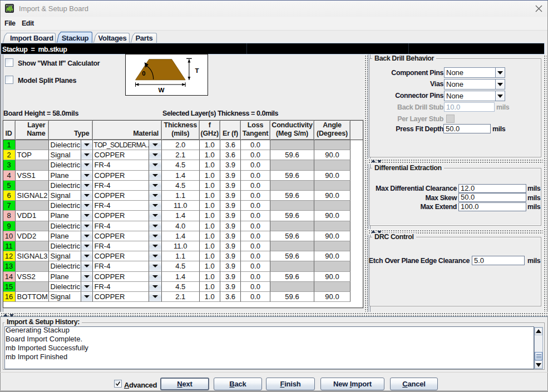 This screenshot has width=548, height=392. Describe the element at coordinates (76, 38) in the screenshot. I see `svg-text: Stackup` at that location.